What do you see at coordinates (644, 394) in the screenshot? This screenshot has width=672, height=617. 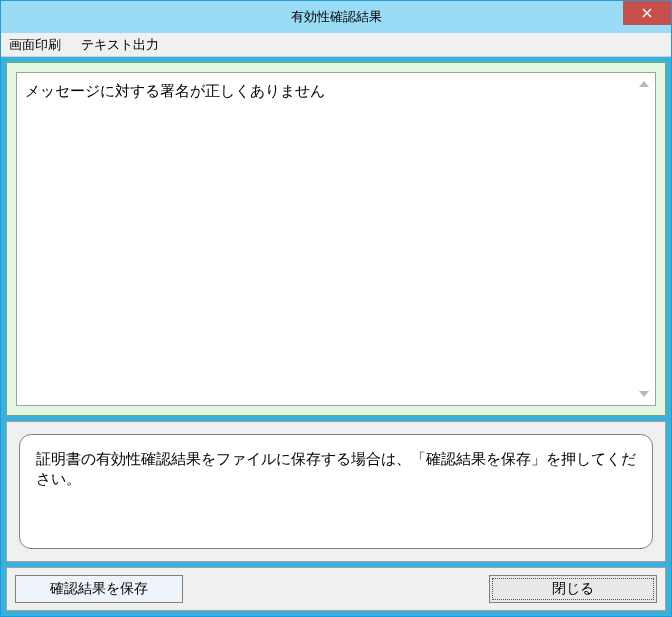 I see `scroll-down-button` at bounding box center [644, 394].